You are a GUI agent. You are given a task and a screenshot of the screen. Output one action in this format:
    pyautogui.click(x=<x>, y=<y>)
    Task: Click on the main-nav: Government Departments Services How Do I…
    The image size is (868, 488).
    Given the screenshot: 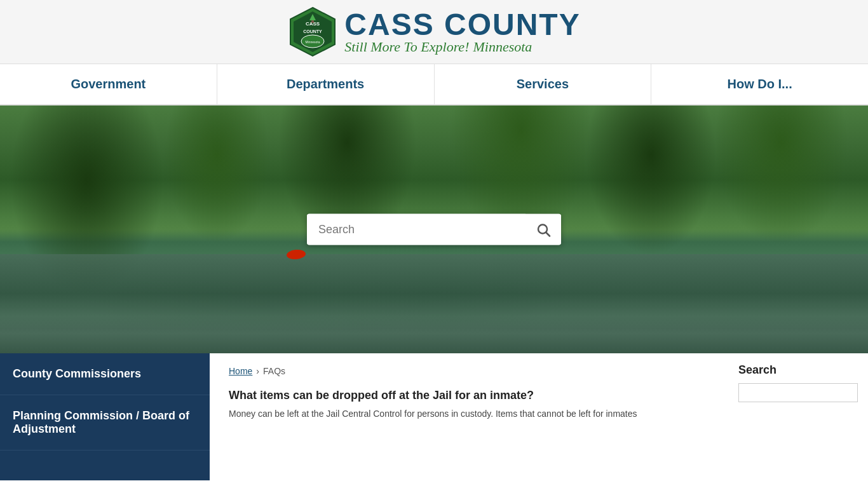 What is the action you would take?
    pyautogui.click(x=434, y=85)
    